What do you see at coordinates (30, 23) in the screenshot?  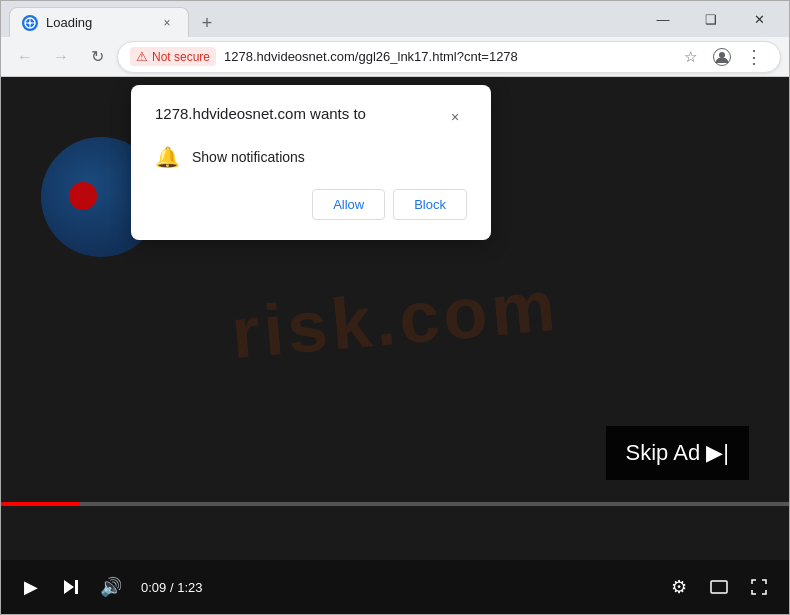 I see `tab-favicon` at bounding box center [30, 23].